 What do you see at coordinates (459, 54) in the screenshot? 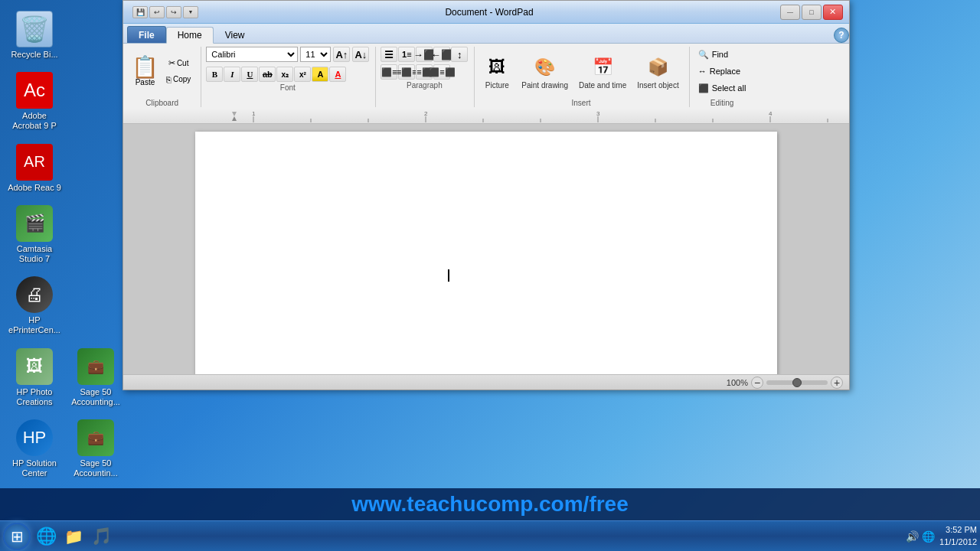
I see `line-spacing-button: ↕` at bounding box center [459, 54].